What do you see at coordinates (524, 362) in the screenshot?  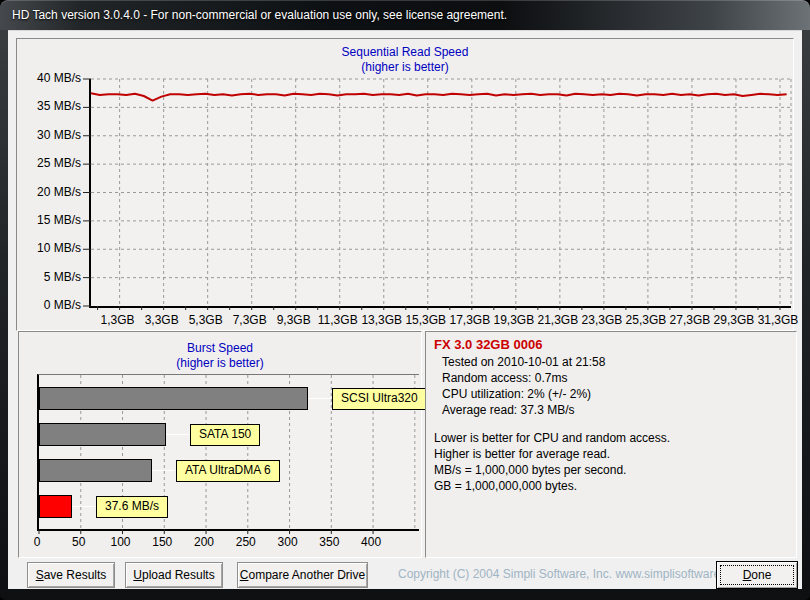 I see `info-line: Tested on 2010-10-01 at 21:58` at bounding box center [524, 362].